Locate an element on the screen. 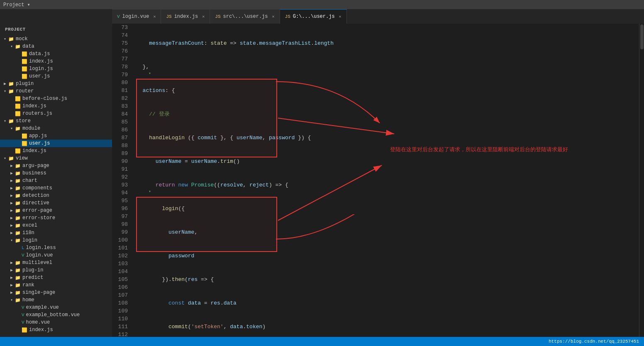 This screenshot has height=346, width=644. tree-item-data-js: 🟨 data.js is located at coordinates (56, 54).